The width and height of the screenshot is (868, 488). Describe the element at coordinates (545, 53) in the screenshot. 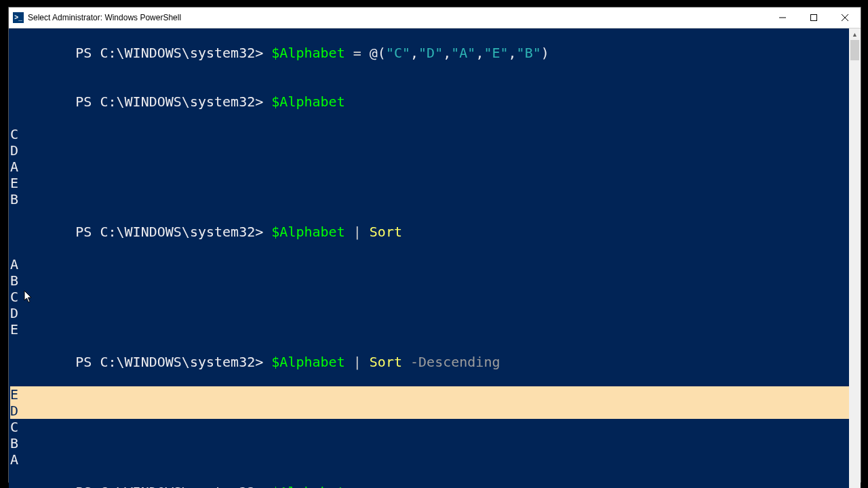

I see `punctuation-token: )` at that location.